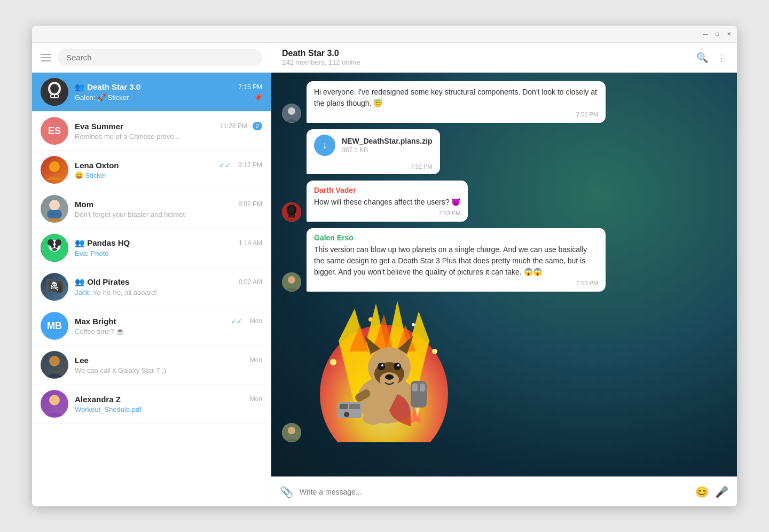 Image resolution: width=769 pixels, height=532 pixels. What do you see at coordinates (702, 492) in the screenshot?
I see `emoji-button: 😊` at bounding box center [702, 492].